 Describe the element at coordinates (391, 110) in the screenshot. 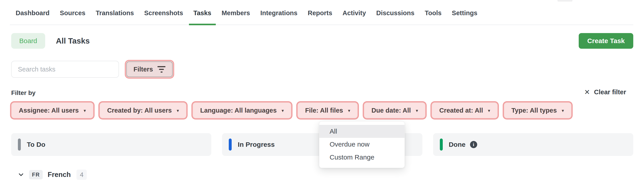

I see `chip-label: Due date: All` at that location.